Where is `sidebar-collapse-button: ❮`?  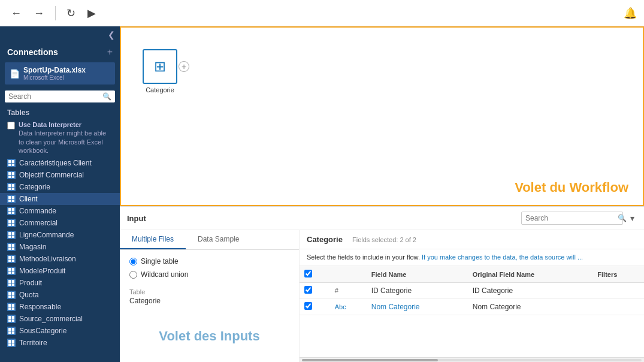
sidebar-collapse-button: ❮ is located at coordinates (60, 35).